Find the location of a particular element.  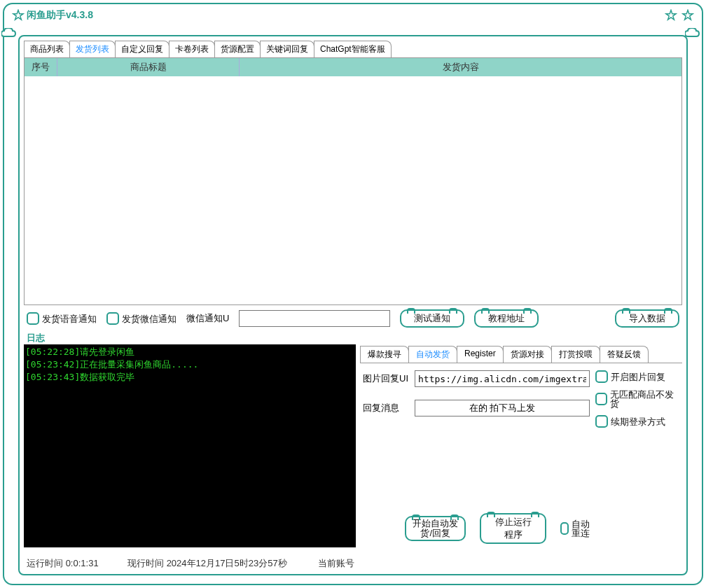

main-tab-2: 自定义回复 is located at coordinates (142, 49).